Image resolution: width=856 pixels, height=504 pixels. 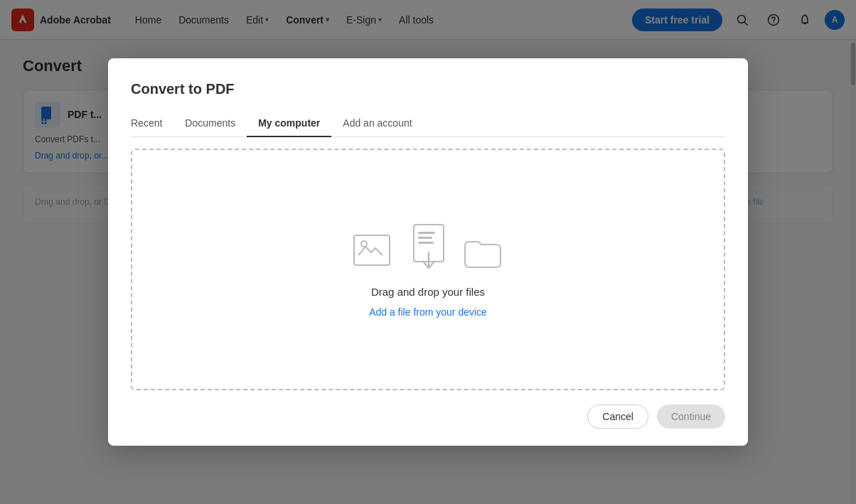 I want to click on drop-zone-main-text: Drag and drop your files, so click(x=428, y=291).